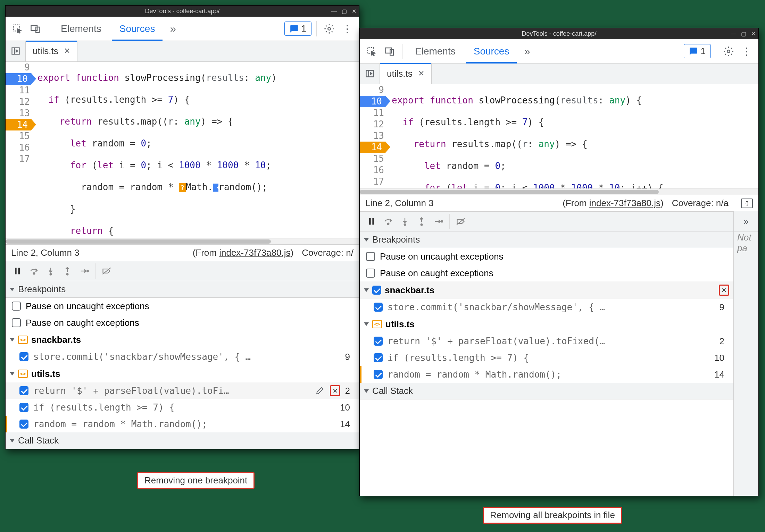 The image size is (765, 532). What do you see at coordinates (374, 182) in the screenshot?
I see `gutter-line: 17` at bounding box center [374, 182].